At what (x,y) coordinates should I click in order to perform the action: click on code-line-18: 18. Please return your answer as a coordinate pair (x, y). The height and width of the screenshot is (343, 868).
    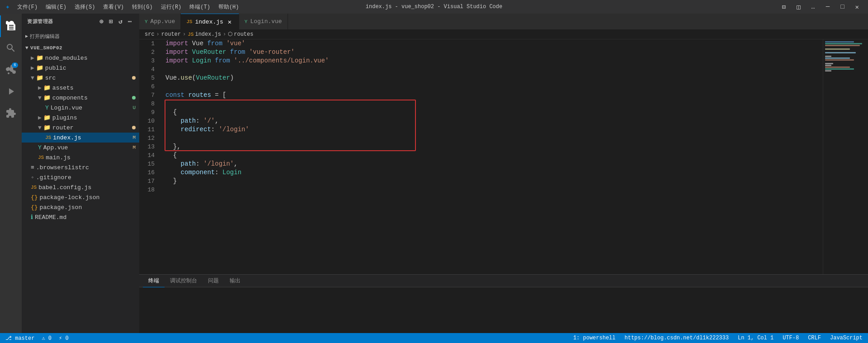
    Looking at the image, I should click on (481, 190).